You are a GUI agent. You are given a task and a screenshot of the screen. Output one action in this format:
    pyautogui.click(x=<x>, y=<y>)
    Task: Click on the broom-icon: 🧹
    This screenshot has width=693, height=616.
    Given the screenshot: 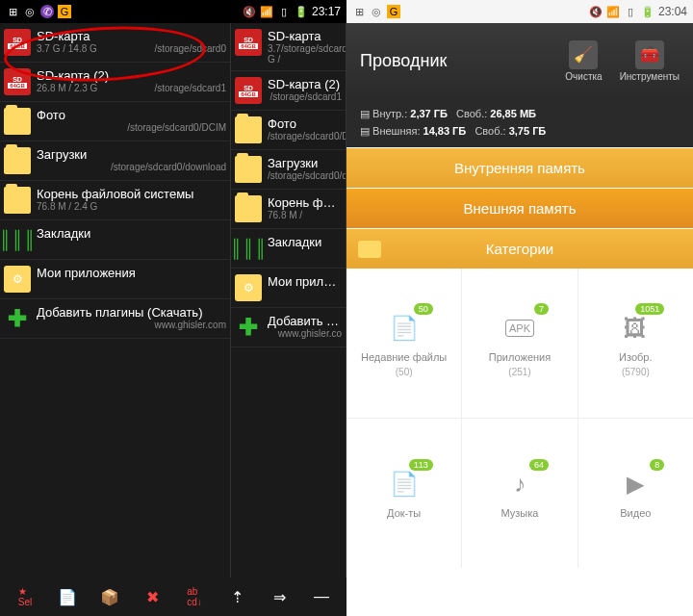 What is the action you would take?
    pyautogui.click(x=583, y=55)
    